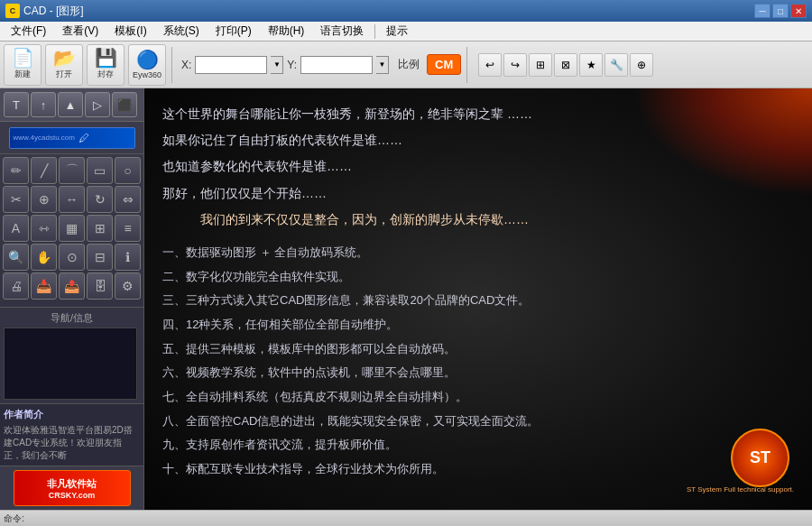  Describe the element at coordinates (186, 65) in the screenshot. I see `x-label: X:` at that location.